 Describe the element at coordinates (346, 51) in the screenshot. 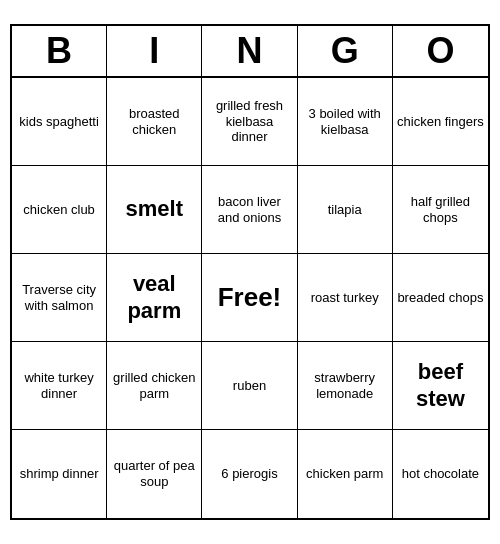

I see `header-letter-g: G` at that location.